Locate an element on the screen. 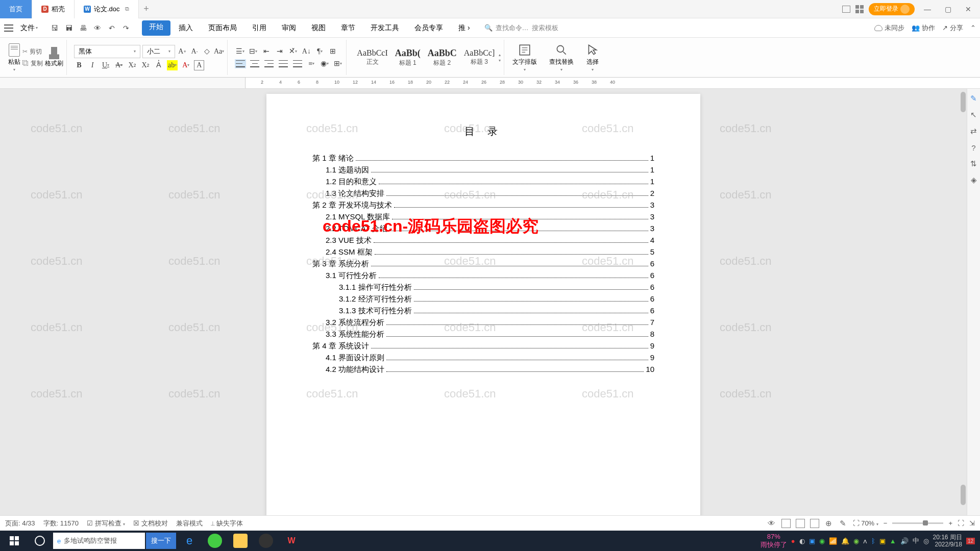 The width and height of the screenshot is (980, 551). tray-icon-2: ◐ is located at coordinates (802, 541).